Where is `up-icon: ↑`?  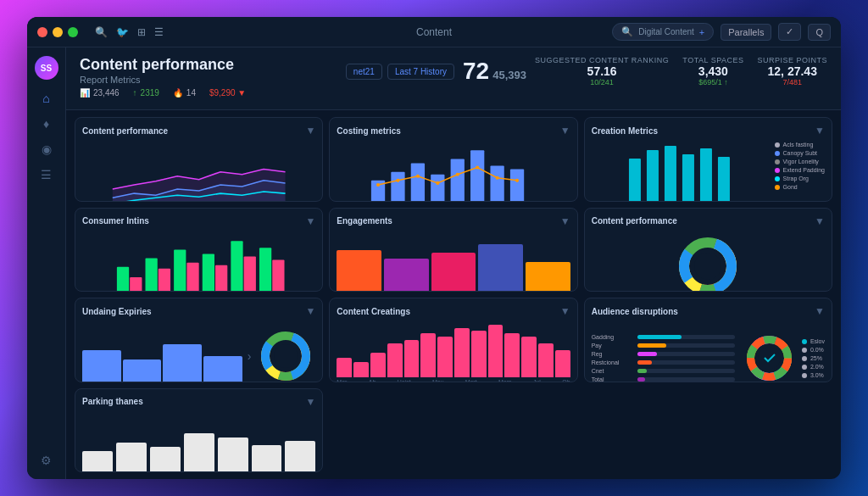 up-icon: ↑ is located at coordinates (136, 93).